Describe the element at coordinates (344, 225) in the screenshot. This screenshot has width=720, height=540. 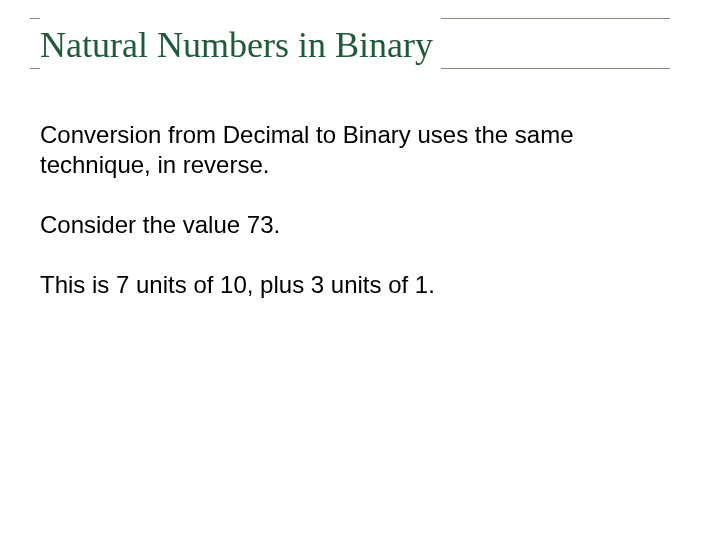
I see `paragraph-2: Consider the value 73.` at that location.